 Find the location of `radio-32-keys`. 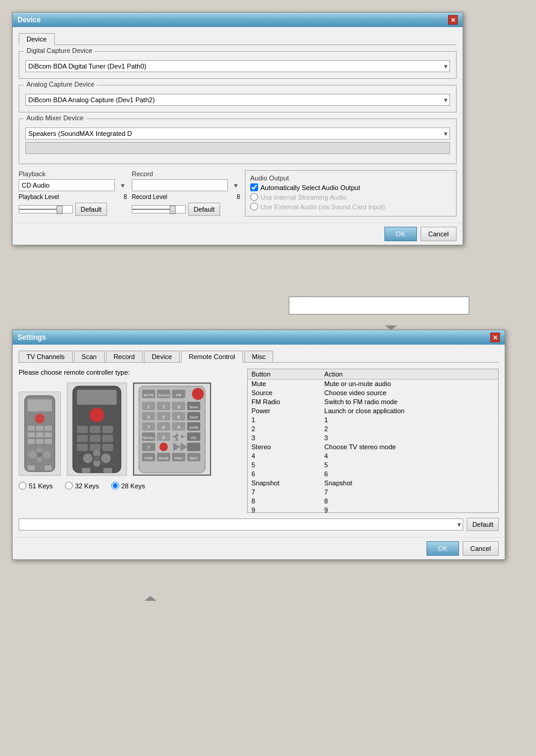

radio-32-keys is located at coordinates (69, 486).